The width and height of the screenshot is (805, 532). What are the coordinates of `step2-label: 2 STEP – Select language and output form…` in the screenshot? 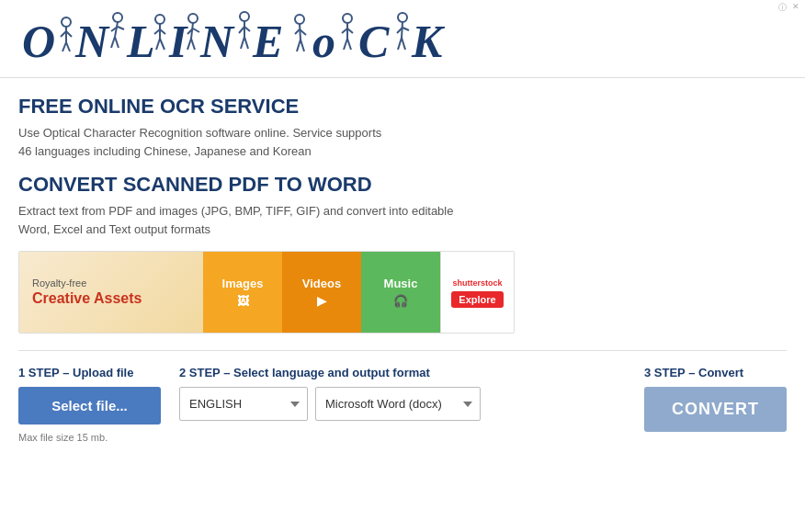 It's located at (402, 373).